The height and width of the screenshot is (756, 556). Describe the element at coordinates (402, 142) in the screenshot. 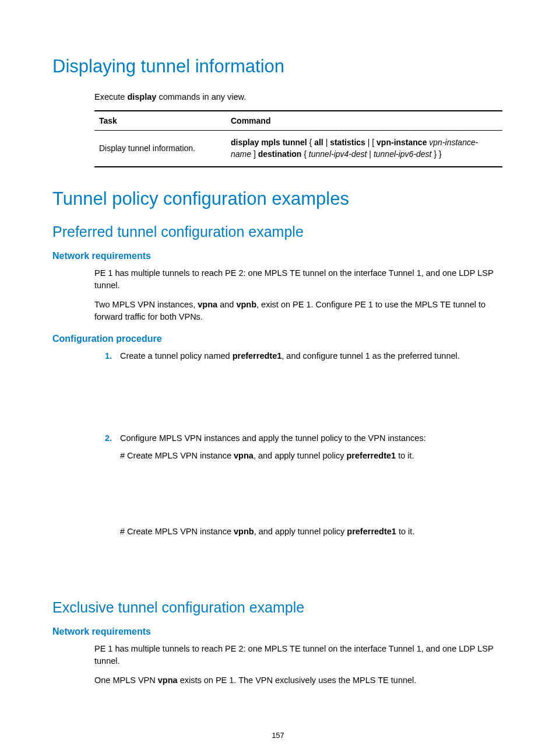

I see `cmd-keyword: vpn-instance` at that location.